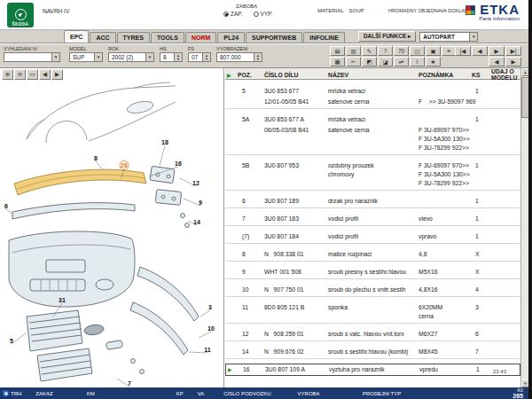 Image resolution: width=532 pixels, height=399 pixels. What do you see at coordinates (372, 353) in the screenshot?
I see `table-row: 14N 909 676 02sroub s sestihr.hlavou (ko…` at bounding box center [372, 353].